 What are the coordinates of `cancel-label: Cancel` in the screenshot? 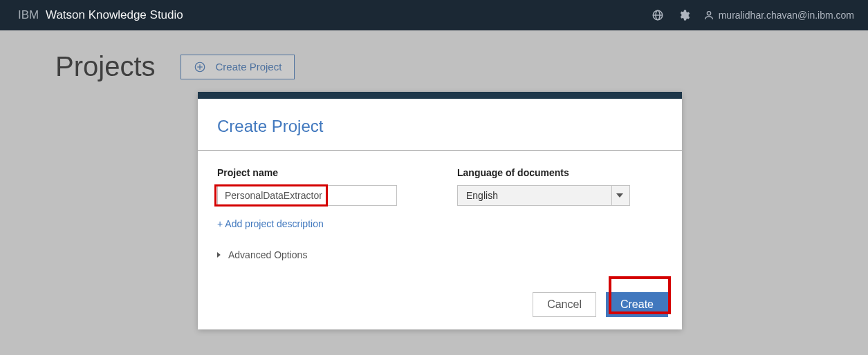 It's located at (564, 305).